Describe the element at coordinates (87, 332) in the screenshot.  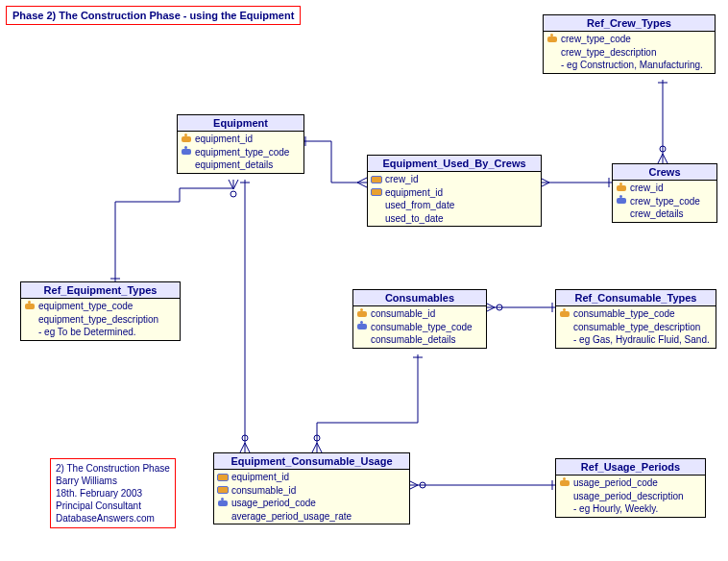
I see `example-text: - eg To be Determined.` at that location.